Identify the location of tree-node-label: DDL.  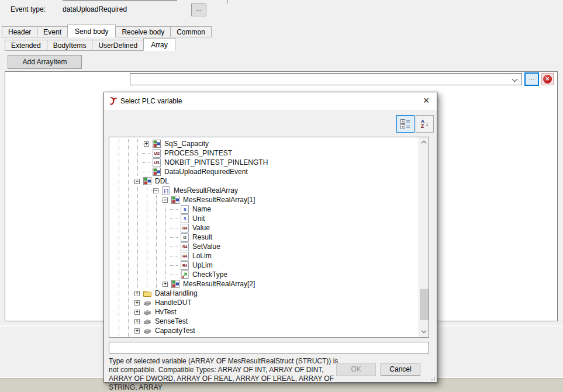
(161, 181).